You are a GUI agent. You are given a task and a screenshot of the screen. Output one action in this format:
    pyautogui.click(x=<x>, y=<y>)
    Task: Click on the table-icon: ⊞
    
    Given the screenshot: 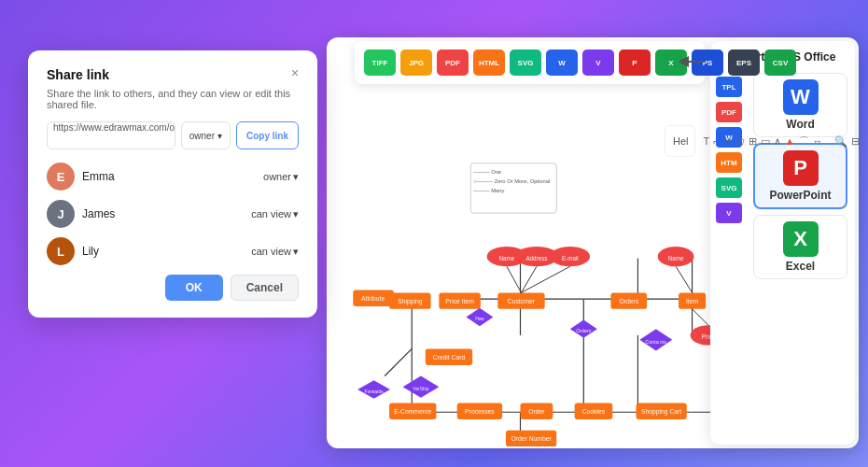 What is the action you would take?
    pyautogui.click(x=752, y=141)
    